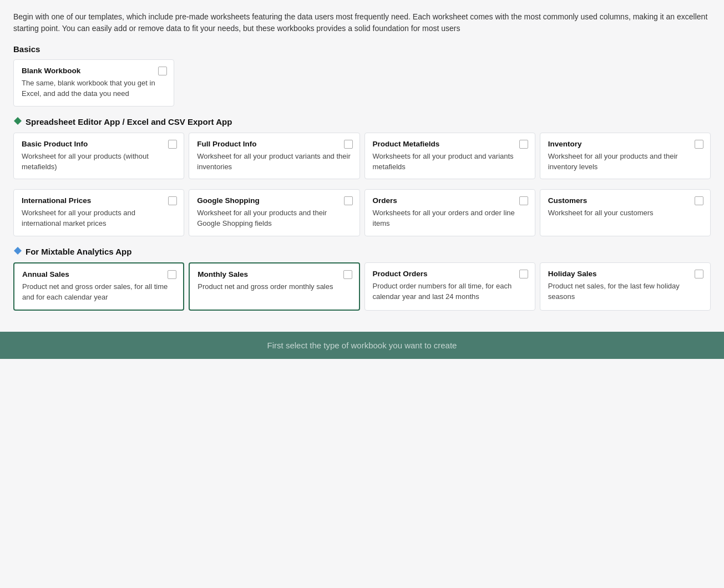 Image resolution: width=724 pixels, height=588 pixels. Describe the element at coordinates (362, 252) in the screenshot. I see `analytics-section-header: For Mixtable Analytics App` at that location.